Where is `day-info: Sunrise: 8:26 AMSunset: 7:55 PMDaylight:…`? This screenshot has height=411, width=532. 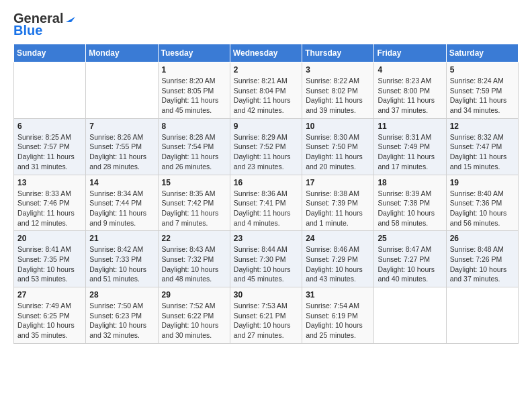 day-info: Sunrise: 8:26 AMSunset: 7:55 PMDaylight:… is located at coordinates (122, 152).